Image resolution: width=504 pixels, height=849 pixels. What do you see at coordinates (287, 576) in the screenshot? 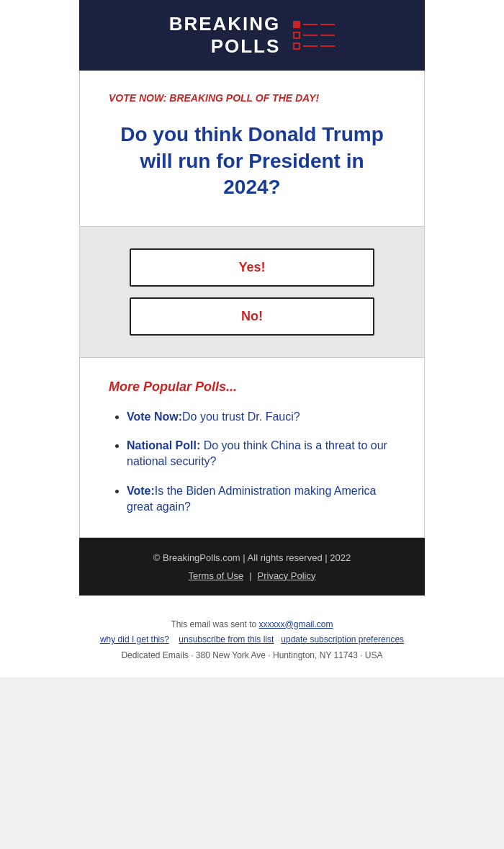
I see `privacy-link: Privacy Policy` at bounding box center [287, 576].